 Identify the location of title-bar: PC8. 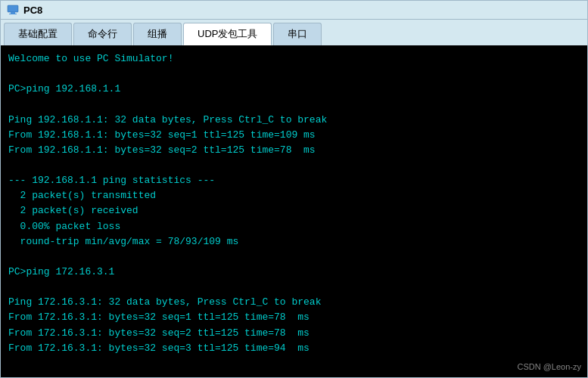
(294, 11).